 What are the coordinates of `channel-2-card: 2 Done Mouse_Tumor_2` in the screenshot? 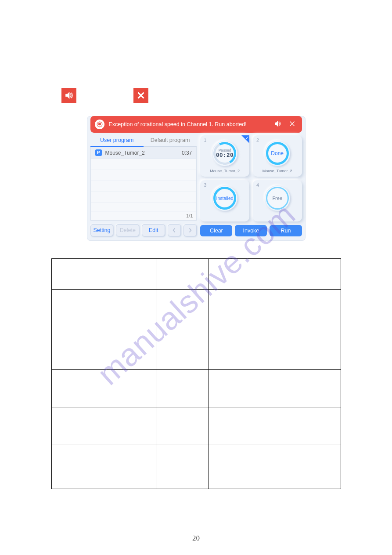 It's located at (277, 156).